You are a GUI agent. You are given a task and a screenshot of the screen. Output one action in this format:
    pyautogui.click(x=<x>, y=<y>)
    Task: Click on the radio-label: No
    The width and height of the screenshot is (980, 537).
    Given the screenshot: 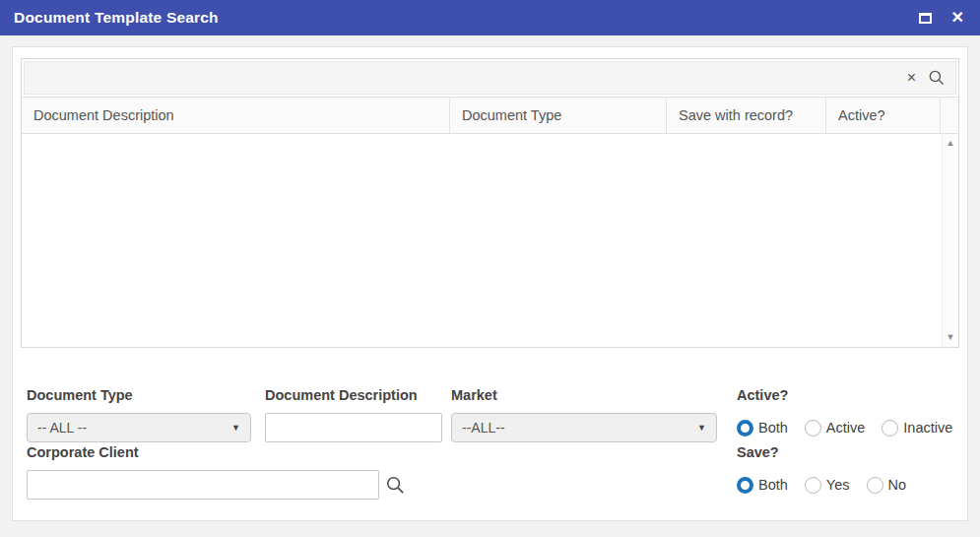 What is the action you would take?
    pyautogui.click(x=898, y=485)
    